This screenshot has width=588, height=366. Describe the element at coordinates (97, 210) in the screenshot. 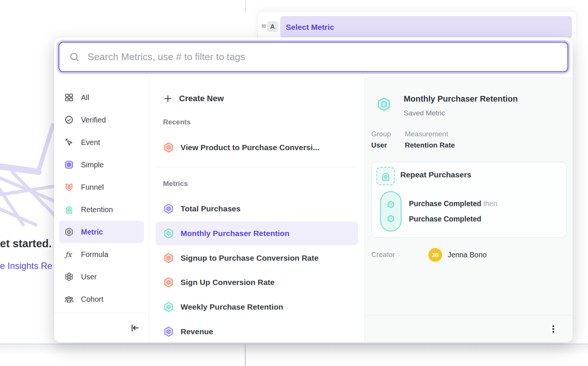

I see `sidebar-item-label: Retention` at that location.